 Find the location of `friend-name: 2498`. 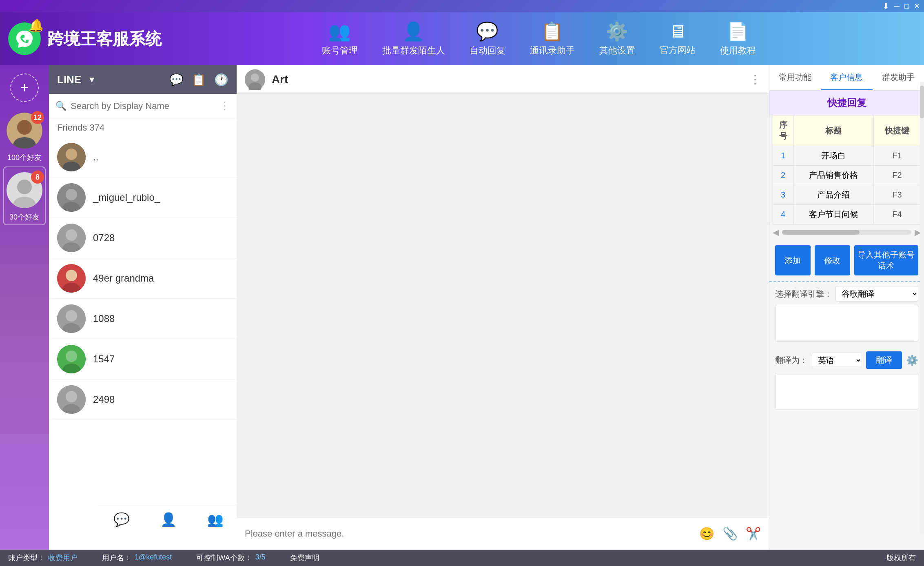

friend-name: 2498 is located at coordinates (104, 400).